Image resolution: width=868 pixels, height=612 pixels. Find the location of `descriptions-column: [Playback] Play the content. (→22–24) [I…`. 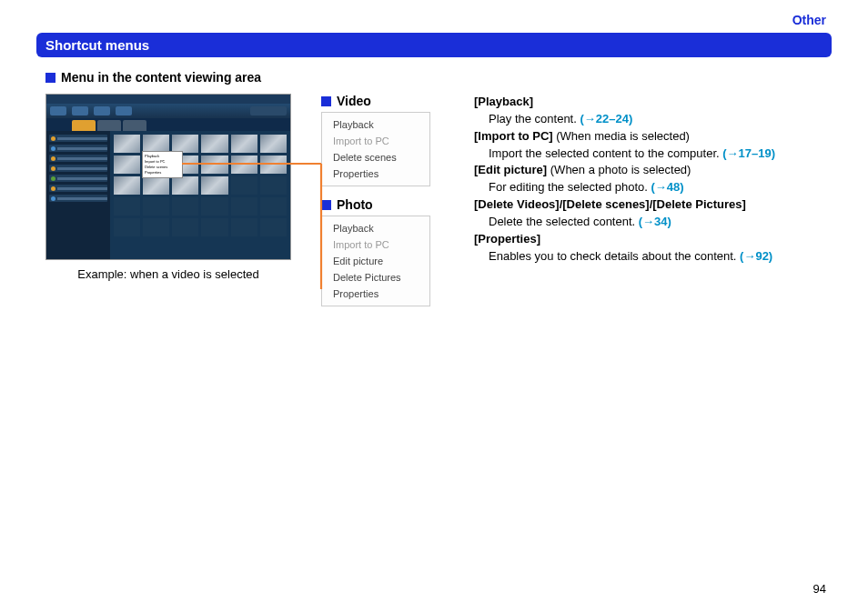

descriptions-column: [Playback] Play the content. (→22–24) [I… is located at coordinates (653, 200).